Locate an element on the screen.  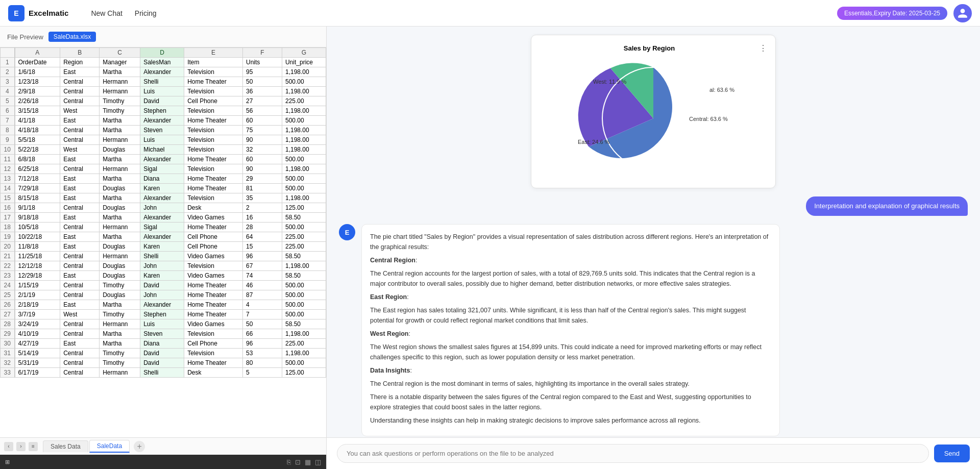
table-cell: 2/26/18 is located at coordinates (38, 101).